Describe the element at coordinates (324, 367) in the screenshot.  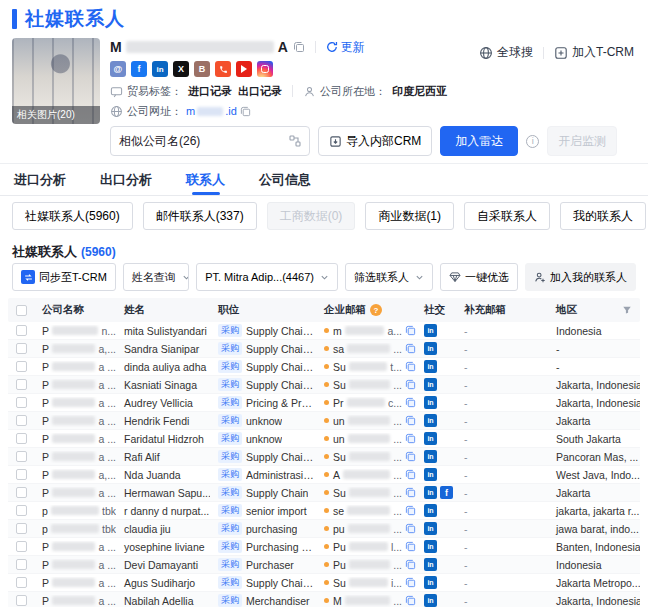
I see `table-row: Pa ...dinda auliya adha采购Supply Chain Of…` at that location.